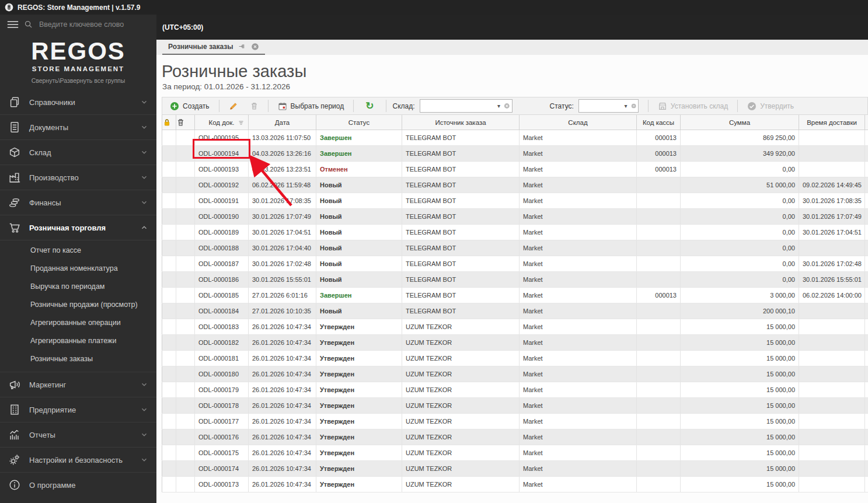 The width and height of the screenshot is (868, 503). What do you see at coordinates (78, 341) in the screenshot?
I see `sidebar-subitem: Агрегированные платежи` at bounding box center [78, 341].